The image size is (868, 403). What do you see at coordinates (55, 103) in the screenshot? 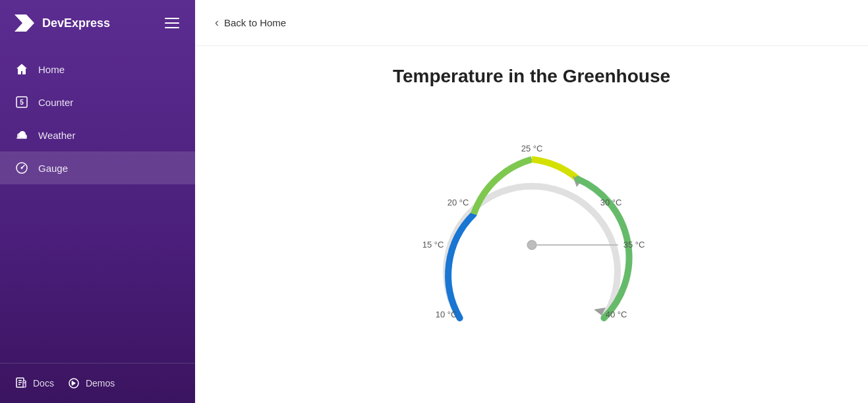
I see `sidebar-item-counter-label: Counter` at bounding box center [55, 103].